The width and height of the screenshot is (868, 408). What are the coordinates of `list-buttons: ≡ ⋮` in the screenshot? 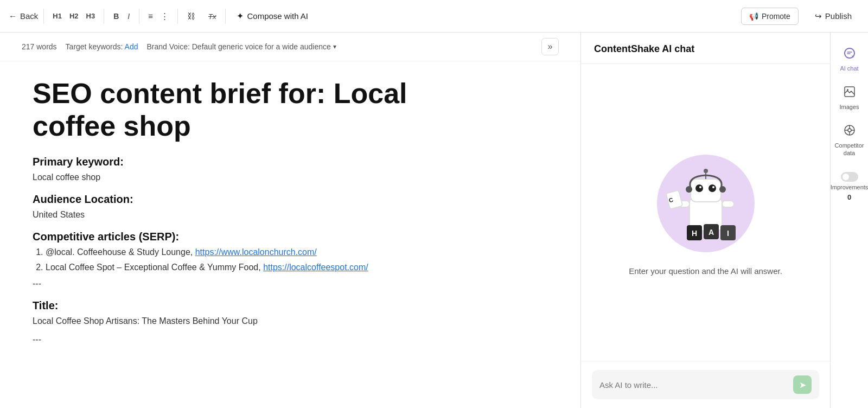 It's located at (158, 16).